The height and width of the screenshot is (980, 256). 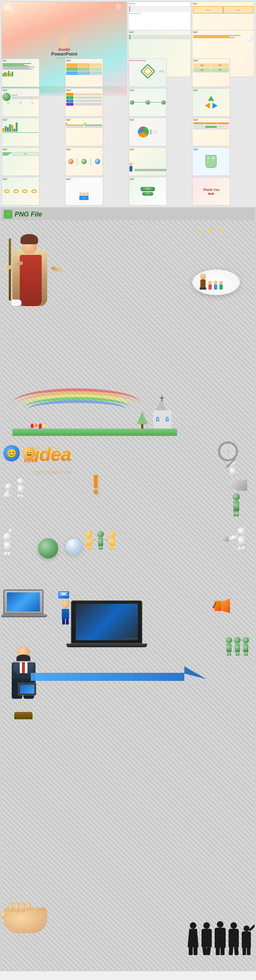 I want to click on brand-powerpoint: PowerPoint, so click(x=65, y=54).